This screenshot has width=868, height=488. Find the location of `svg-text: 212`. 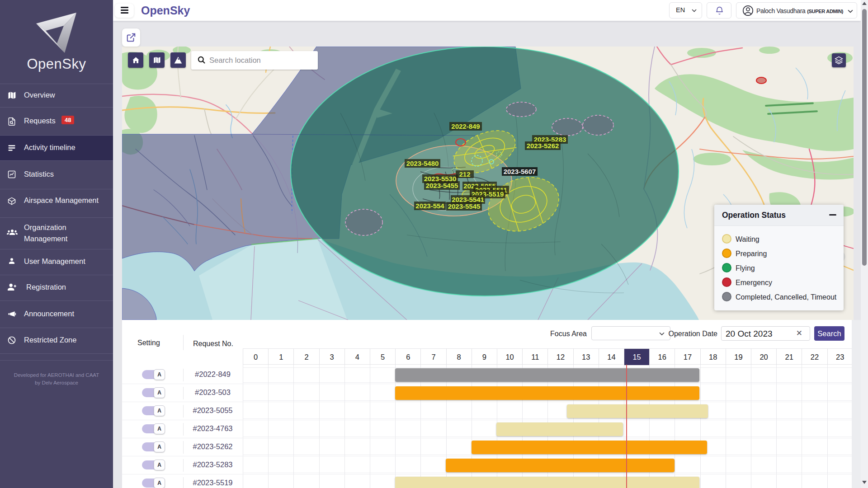

svg-text: 212 is located at coordinates (465, 174).